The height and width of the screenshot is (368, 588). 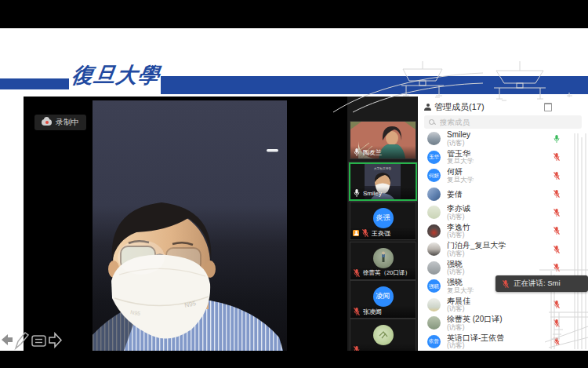 What do you see at coordinates (548, 107) in the screenshot?
I see `popout-window-icon` at bounding box center [548, 107].